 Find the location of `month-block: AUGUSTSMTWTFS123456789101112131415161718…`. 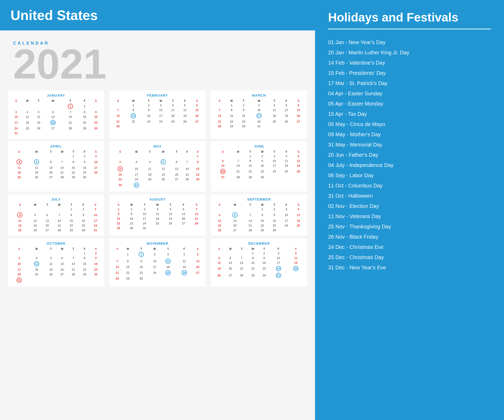

month-block: AUGUSTSMTWTFS123456789101112131415161718… is located at coordinates (158, 215).